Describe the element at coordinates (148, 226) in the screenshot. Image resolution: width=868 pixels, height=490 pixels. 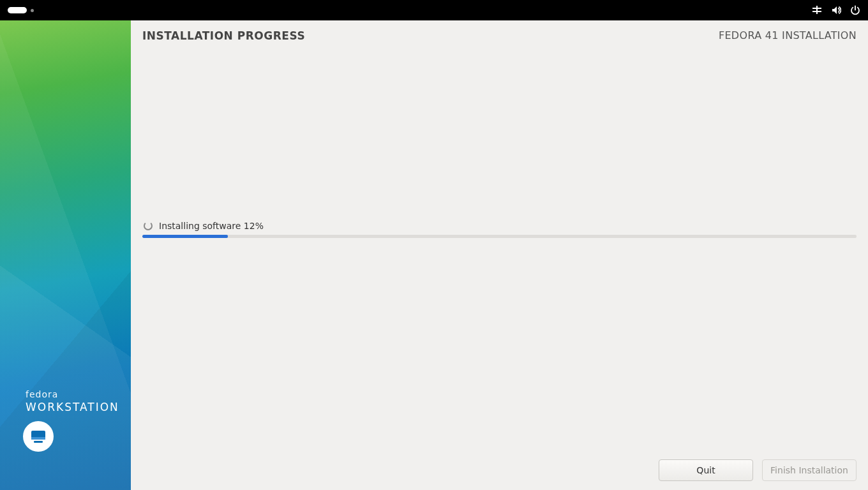
I see `spinner-icon` at that location.